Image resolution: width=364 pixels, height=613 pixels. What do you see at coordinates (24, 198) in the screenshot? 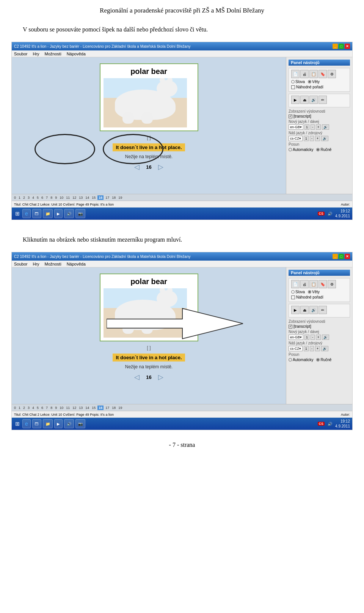
I see `pn-2: 2` at bounding box center [24, 198].